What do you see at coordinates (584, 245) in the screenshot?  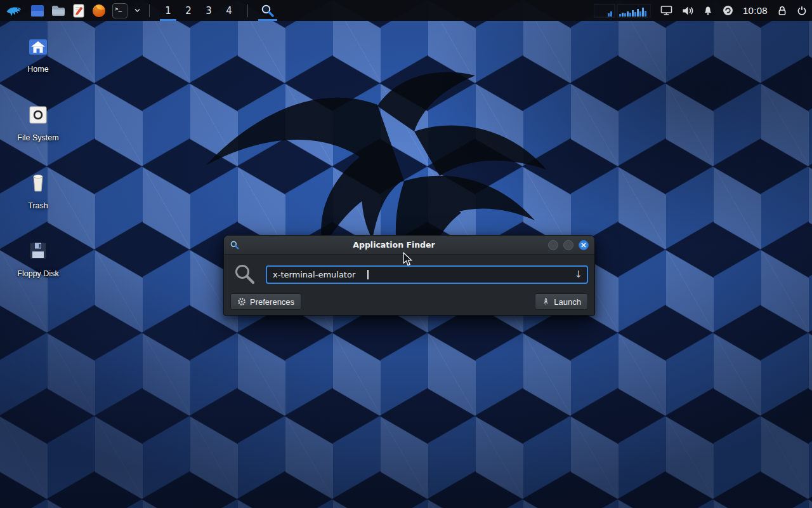 I see `close-icon` at bounding box center [584, 245].